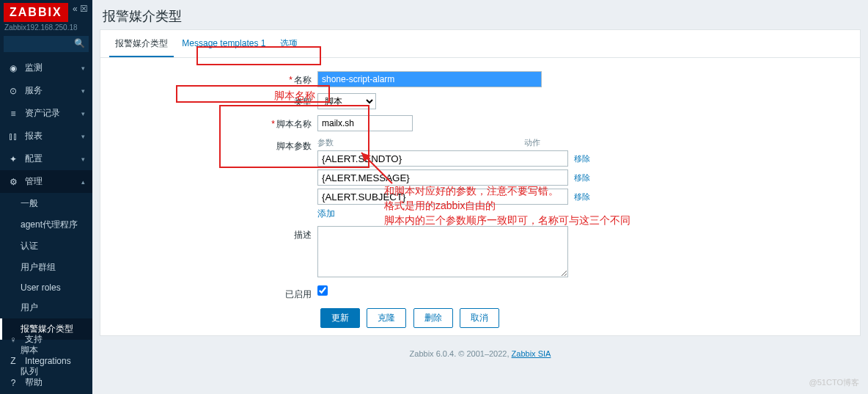  What do you see at coordinates (289, 43) in the screenshot?
I see `tab-options: 选项` at bounding box center [289, 43].